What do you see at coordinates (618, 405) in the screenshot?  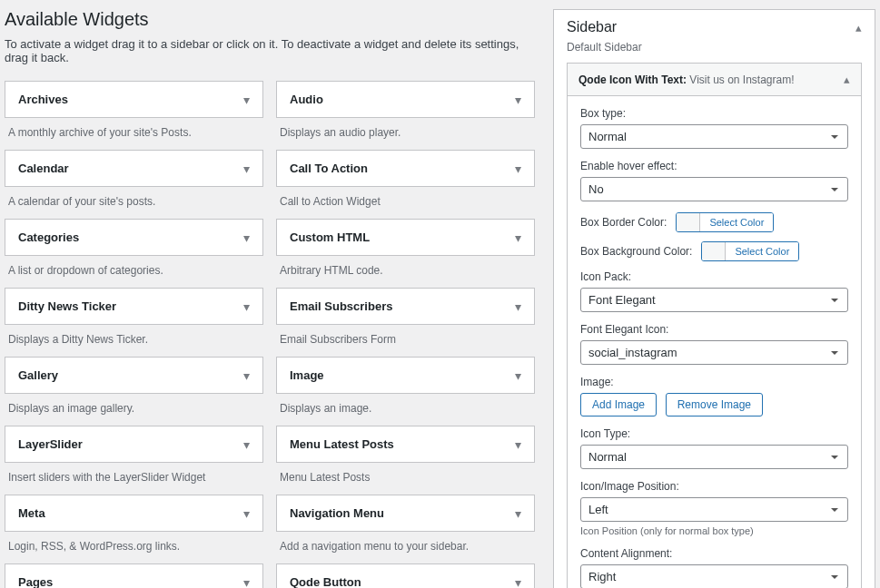 I see `add-image-button: Add Image` at bounding box center [618, 405].